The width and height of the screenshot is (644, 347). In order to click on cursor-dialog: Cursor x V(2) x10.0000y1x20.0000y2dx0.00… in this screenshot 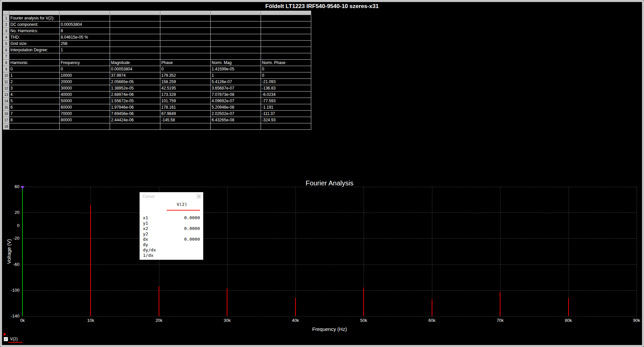, I will do `click(171, 226)`.